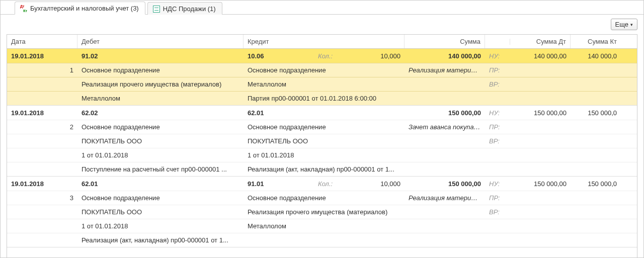  I want to click on toolbar: Еще ▾, so click(322, 24).